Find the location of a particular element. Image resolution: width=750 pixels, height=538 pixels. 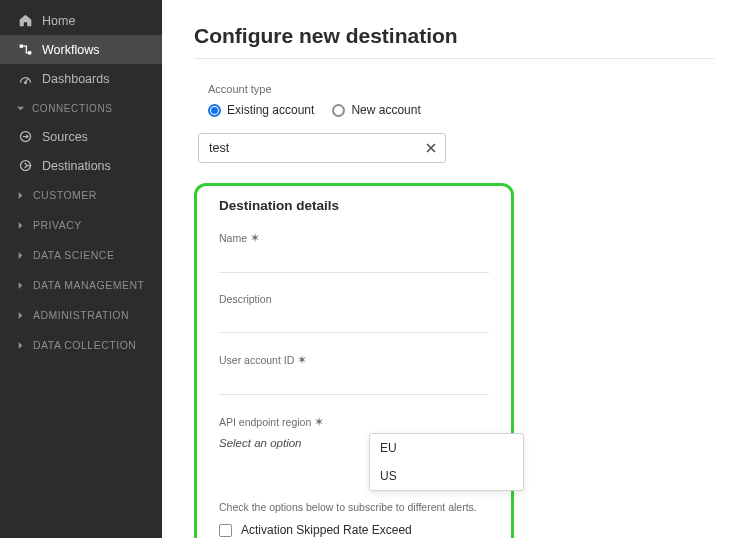

select-placeholder: Select an option is located at coordinates (260, 443).